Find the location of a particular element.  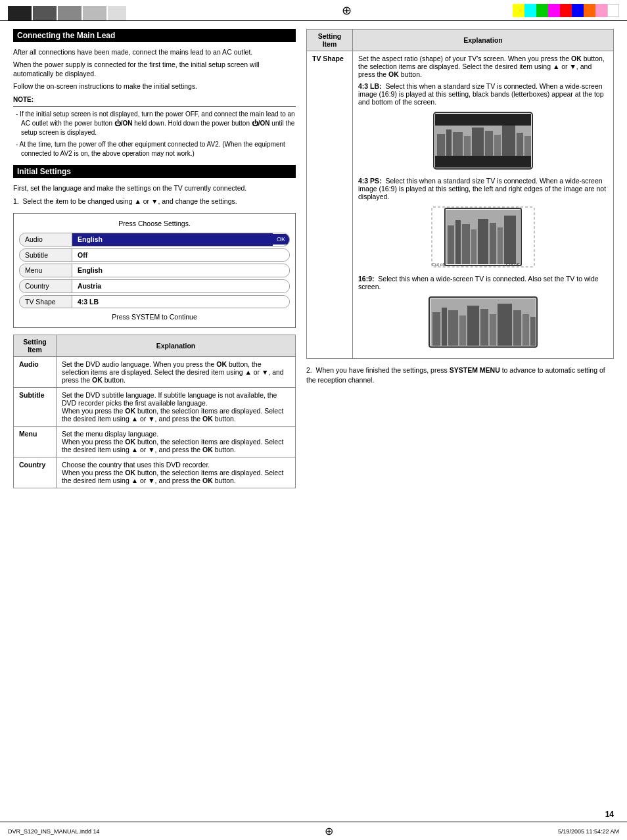

note-item-2: - At the time, turn the power off the ot… is located at coordinates (154, 149).